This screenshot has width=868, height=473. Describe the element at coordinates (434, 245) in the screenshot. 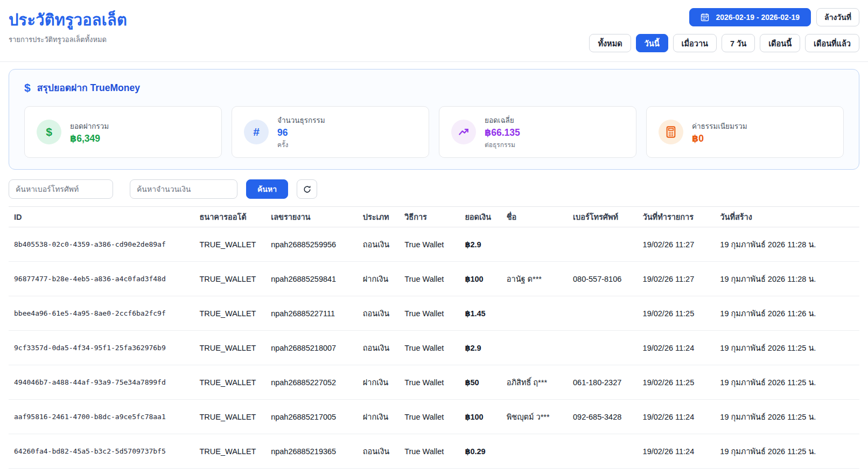

I see `table-row: 8b405538-02c0-4359-a386-cd90e2de89afTRUE…` at that location.